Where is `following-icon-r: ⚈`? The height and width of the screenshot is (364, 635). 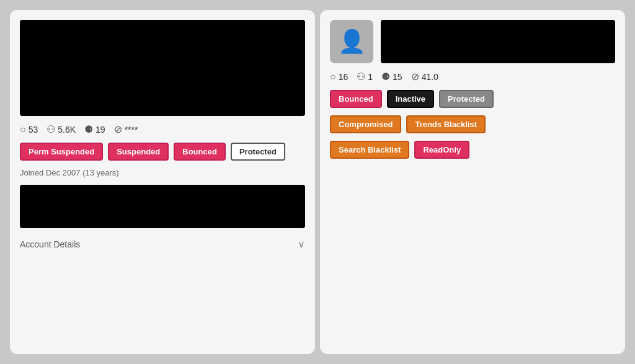 following-icon-r: ⚈ is located at coordinates (386, 77).